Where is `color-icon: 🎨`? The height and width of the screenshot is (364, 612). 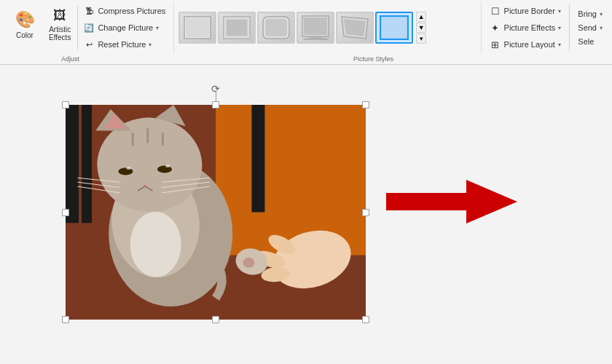
color-icon: 🎨 is located at coordinates (25, 20).